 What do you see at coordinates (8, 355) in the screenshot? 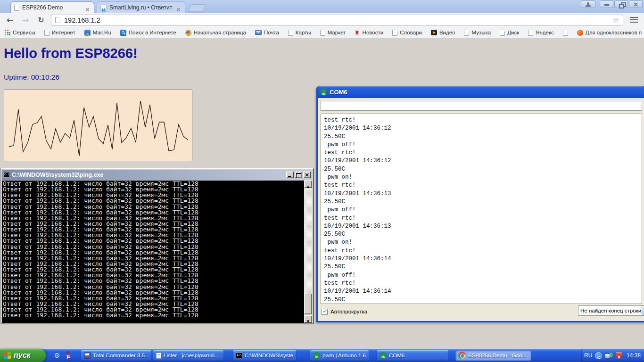
I see `windows-flag-icon` at bounding box center [8, 355].